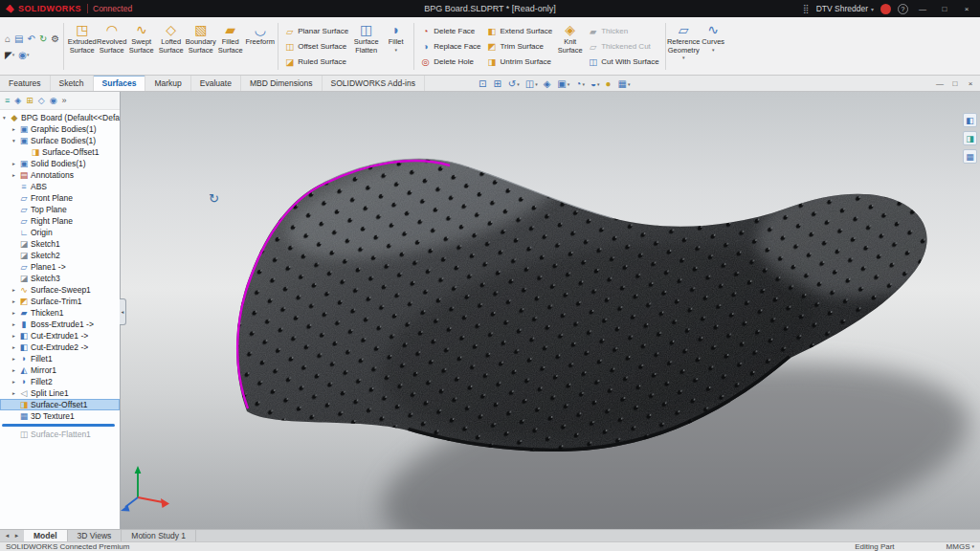 The image size is (980, 551). Describe the element at coordinates (201, 46) in the screenshot. I see `boundary-surface-button: ▧ Boundary Surface` at that location.